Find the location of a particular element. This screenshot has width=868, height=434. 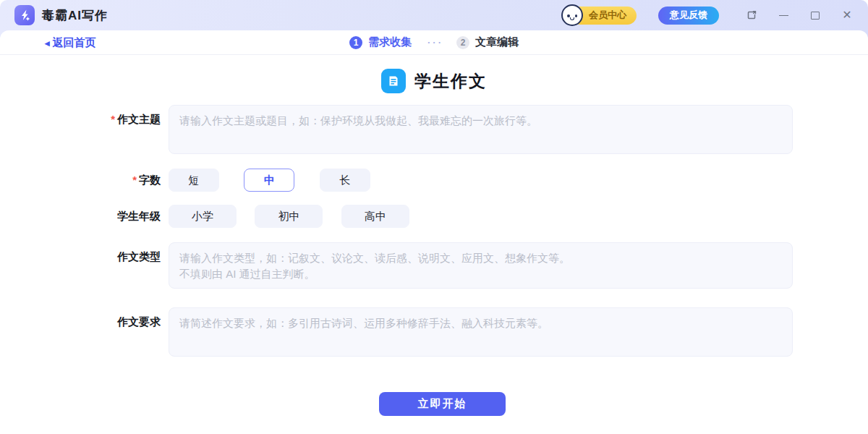

close-icon: ✕ is located at coordinates (846, 15).